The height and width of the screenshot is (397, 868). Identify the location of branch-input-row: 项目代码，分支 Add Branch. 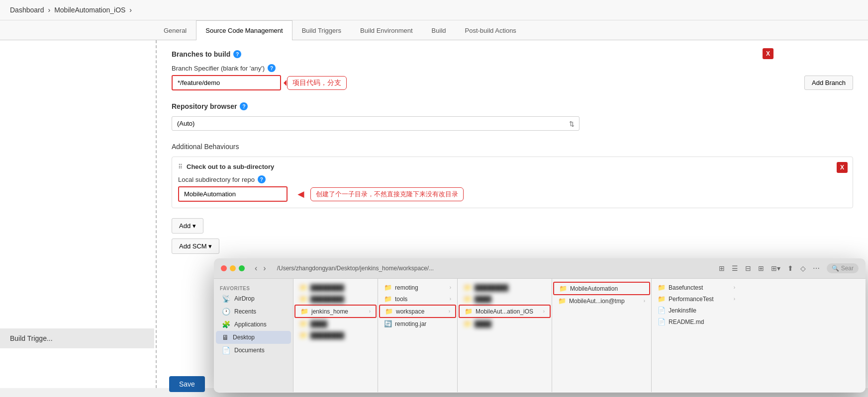
(512, 82).